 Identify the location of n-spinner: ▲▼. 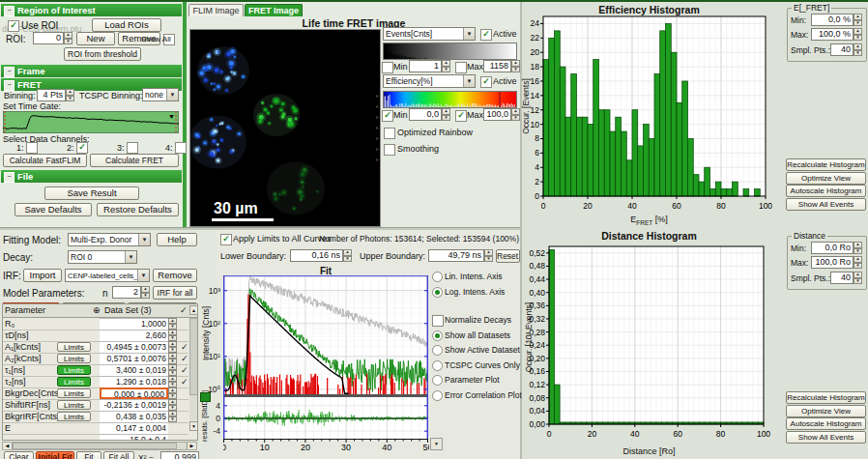
(145, 292).